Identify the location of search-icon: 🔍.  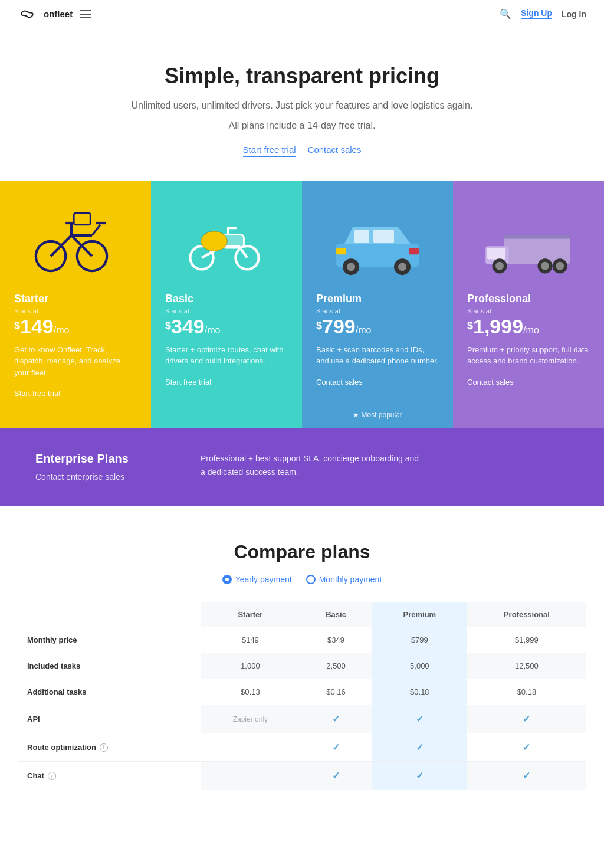
(505, 14).